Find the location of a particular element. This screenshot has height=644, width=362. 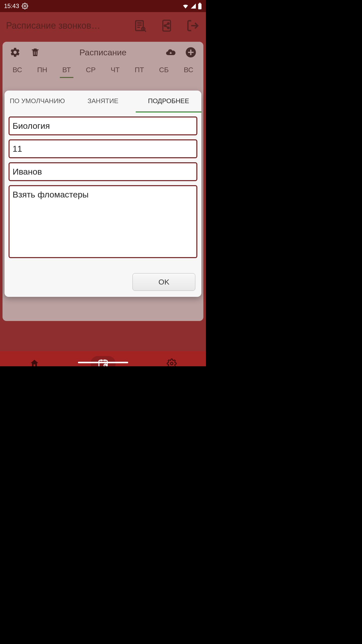

teacher-input is located at coordinates (103, 172).